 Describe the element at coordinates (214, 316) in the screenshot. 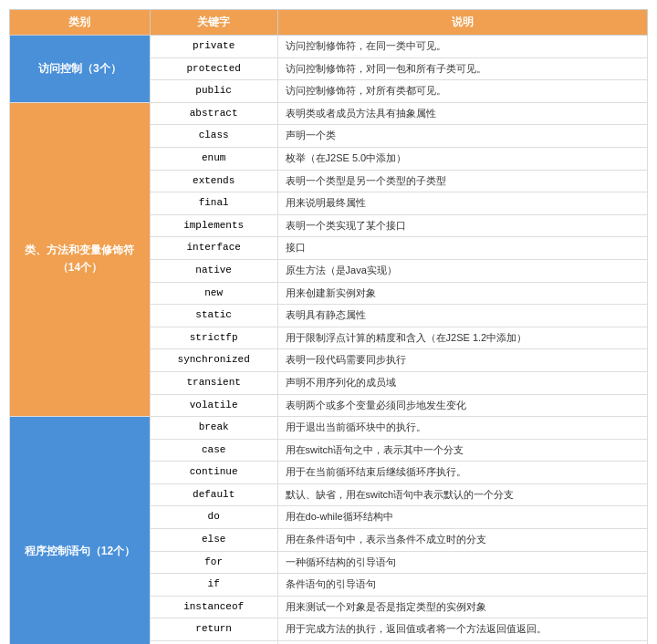

I see `keyword-cell: static` at that location.